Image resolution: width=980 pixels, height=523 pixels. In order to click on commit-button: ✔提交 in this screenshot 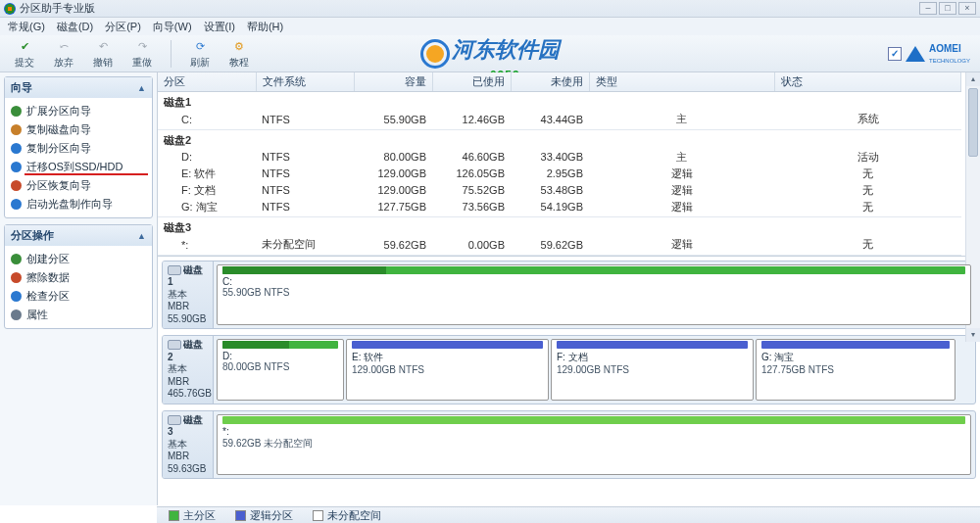, I will do `click(24, 53)`.